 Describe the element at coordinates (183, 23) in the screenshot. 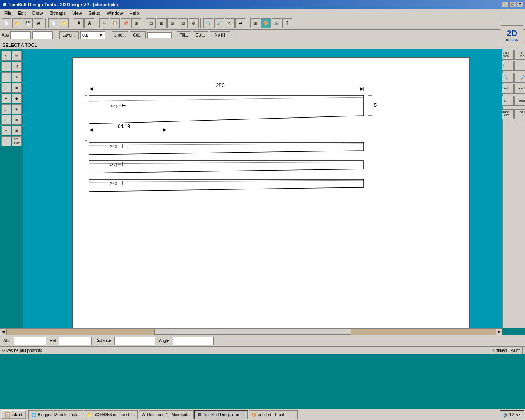

I see `btn-d: ⊞` at that location.